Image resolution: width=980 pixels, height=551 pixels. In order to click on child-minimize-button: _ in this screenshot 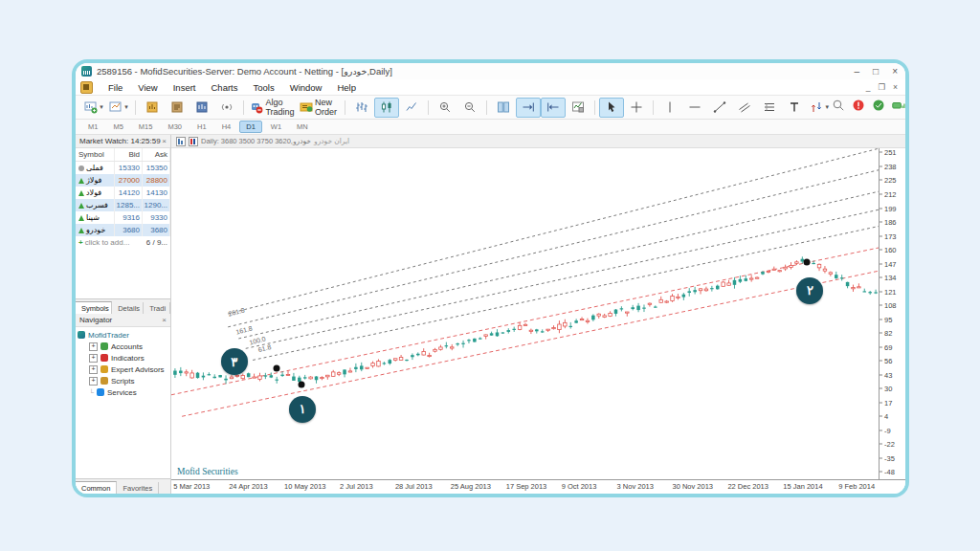, I will do `click(869, 87)`.